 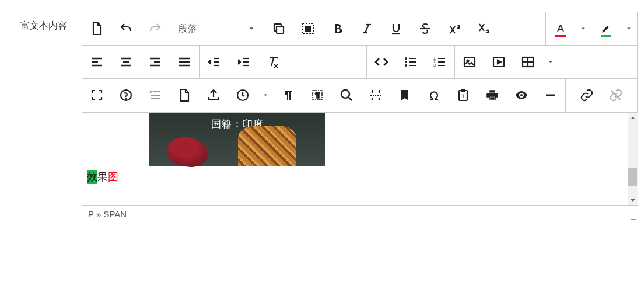 What do you see at coordinates (633, 218) in the screenshot?
I see `resize-handle` at bounding box center [633, 218].